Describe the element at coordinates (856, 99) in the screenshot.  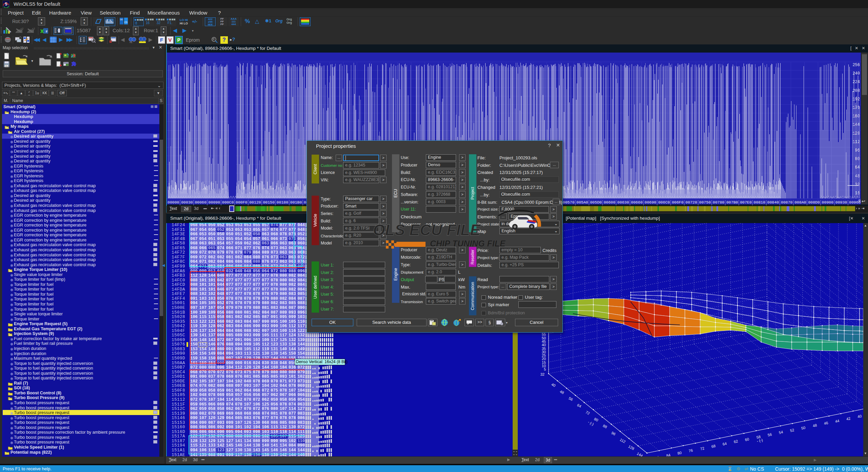
I see `svg-text: 192` at that location.